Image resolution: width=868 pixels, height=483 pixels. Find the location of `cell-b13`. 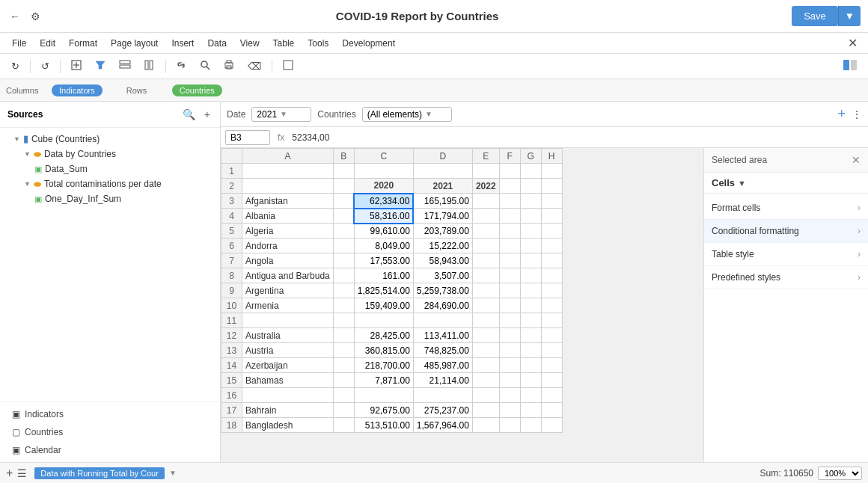

cell-b13 is located at coordinates (343, 351).